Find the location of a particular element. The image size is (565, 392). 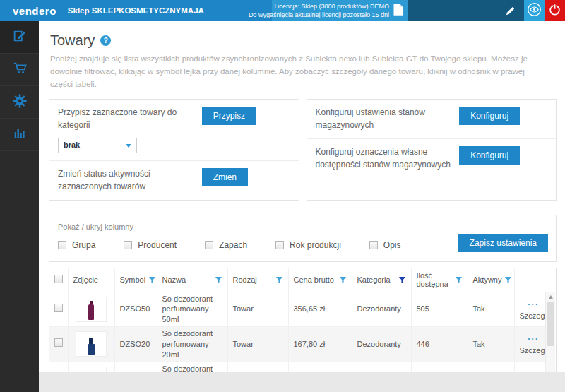

configure-stock-button: Konfiguruj is located at coordinates (489, 116).